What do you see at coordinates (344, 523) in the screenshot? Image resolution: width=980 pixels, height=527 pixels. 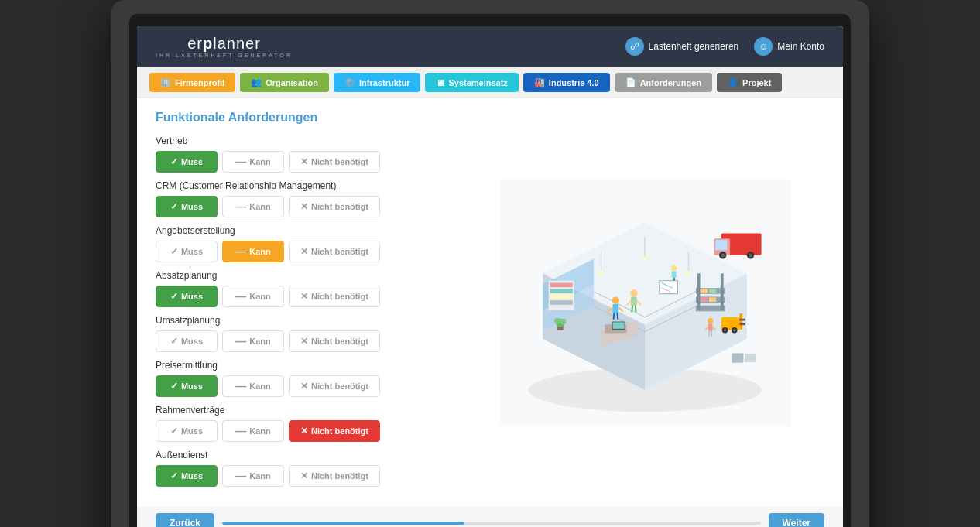 I see `progress-bar-fill` at bounding box center [344, 523].